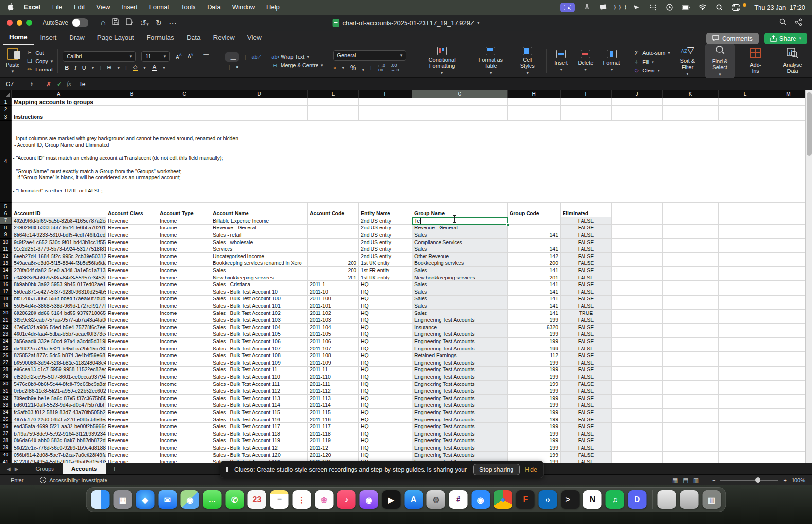  What do you see at coordinates (6, 110) in the screenshot?
I see `row-header-2: 2` at bounding box center [6, 110].